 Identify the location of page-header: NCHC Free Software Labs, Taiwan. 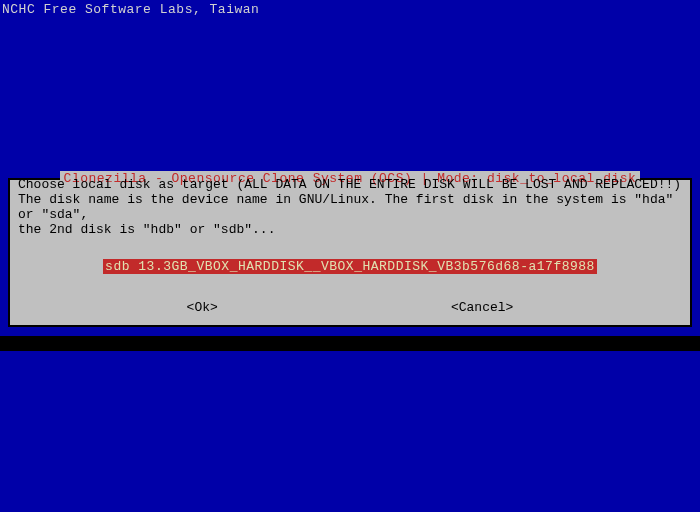
(350, 10).